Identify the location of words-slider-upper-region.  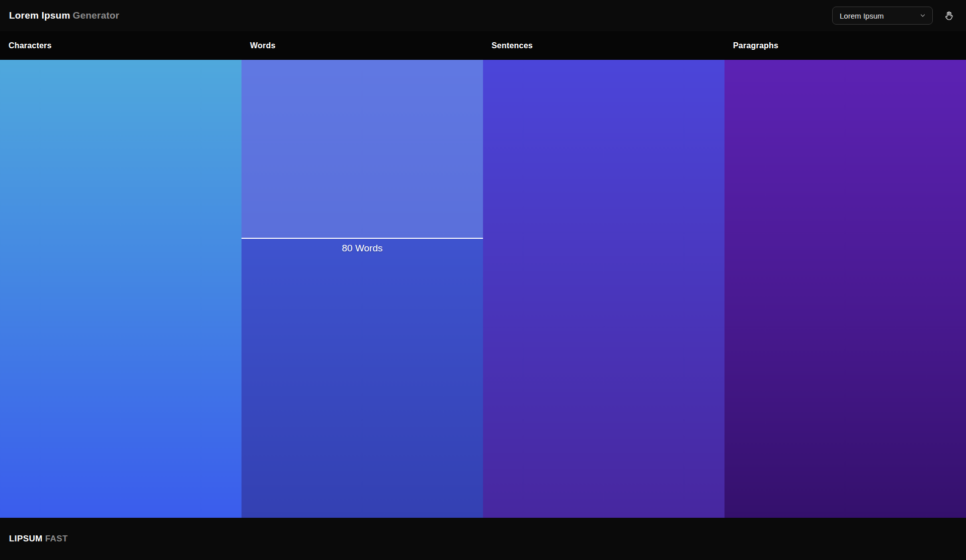
(362, 149).